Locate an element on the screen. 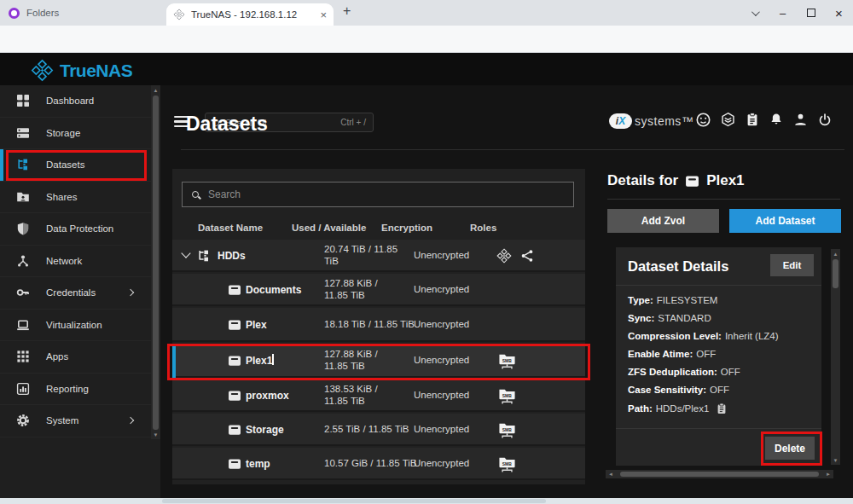  chevron-right-icon is located at coordinates (131, 293).